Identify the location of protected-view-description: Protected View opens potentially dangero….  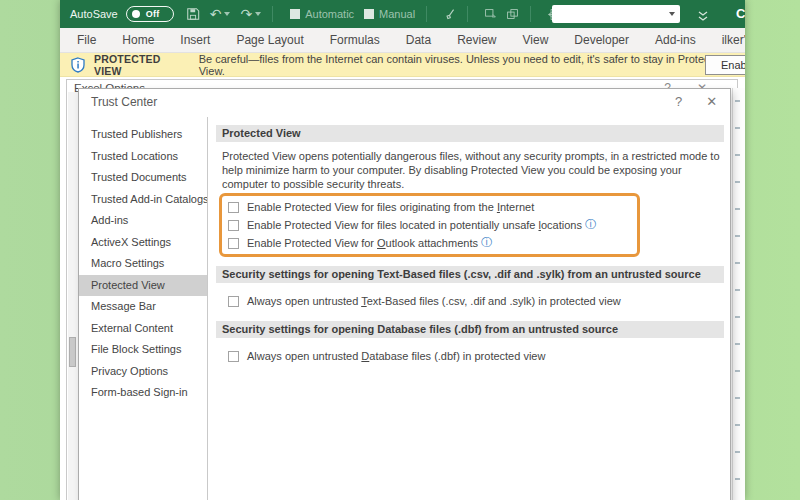
(470, 167).